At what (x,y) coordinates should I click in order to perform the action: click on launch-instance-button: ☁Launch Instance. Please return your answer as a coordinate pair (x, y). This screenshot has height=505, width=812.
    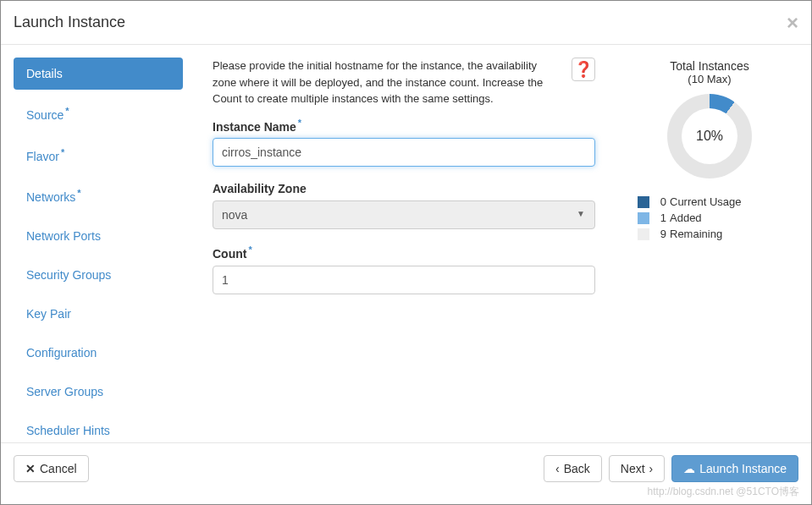
    Looking at the image, I should click on (735, 469).